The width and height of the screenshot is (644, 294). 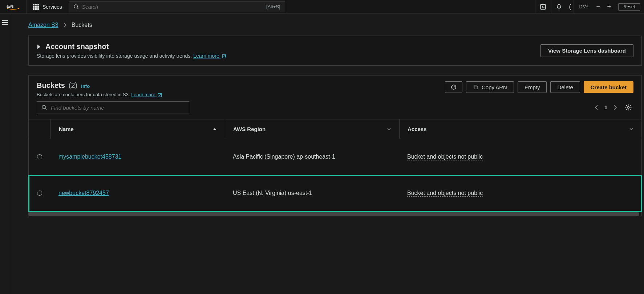 I want to click on prev-page-button, so click(x=596, y=107).